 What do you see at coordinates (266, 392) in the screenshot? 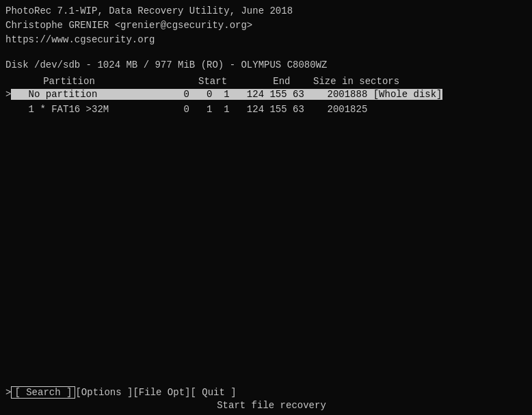
I see `bottom-bar: >[ Search ] [Options ] [File Opt] [ Quit…` at bounding box center [266, 392].